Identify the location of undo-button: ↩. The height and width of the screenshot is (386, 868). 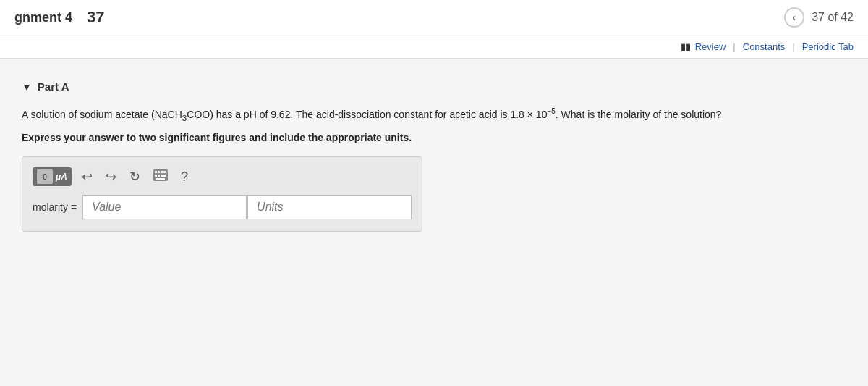
(87, 177).